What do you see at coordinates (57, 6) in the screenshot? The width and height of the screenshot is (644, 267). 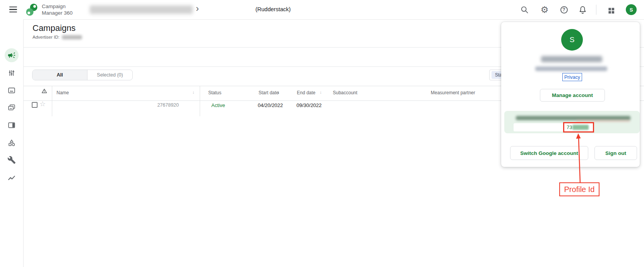 I see `app-name-line1: Campaign` at bounding box center [57, 6].